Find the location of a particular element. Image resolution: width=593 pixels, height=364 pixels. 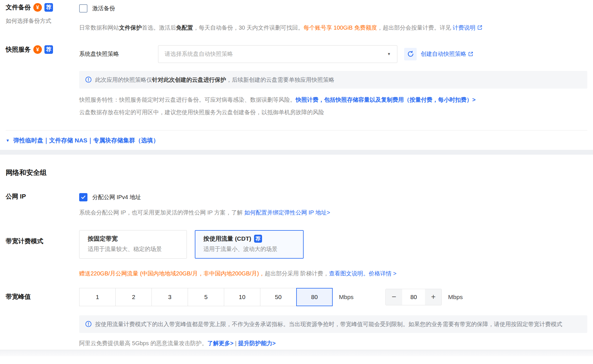

bandwidth-mode-content: 按固定带宽 适用于流量较大、稳定的场景 按使用流量 (CDT) 荐 适用于流量小… is located at coordinates (333, 254).